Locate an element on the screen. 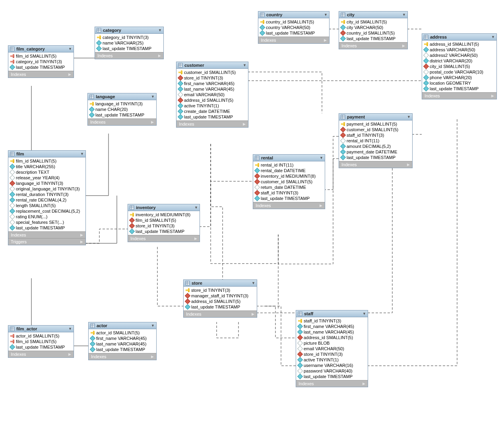  table-payment: payment▼payment_id SMALLINT(5)customer_i… is located at coordinates (376, 141).